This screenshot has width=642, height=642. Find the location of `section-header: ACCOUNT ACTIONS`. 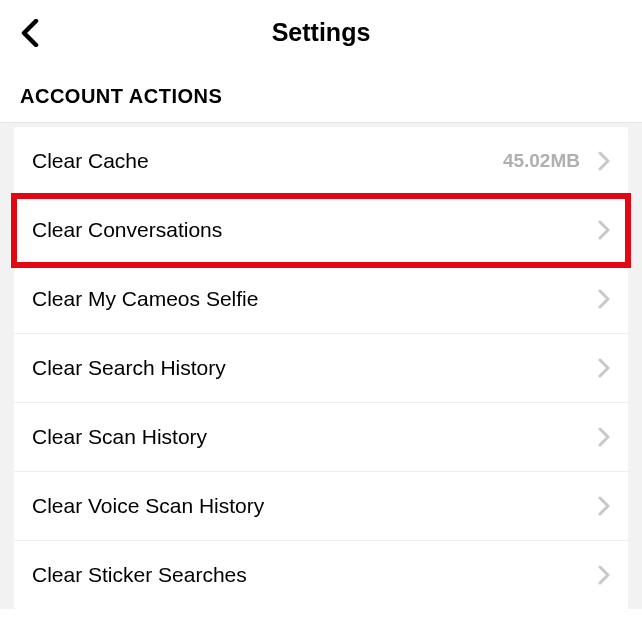

section-header: ACCOUNT ACTIONS is located at coordinates (321, 92).